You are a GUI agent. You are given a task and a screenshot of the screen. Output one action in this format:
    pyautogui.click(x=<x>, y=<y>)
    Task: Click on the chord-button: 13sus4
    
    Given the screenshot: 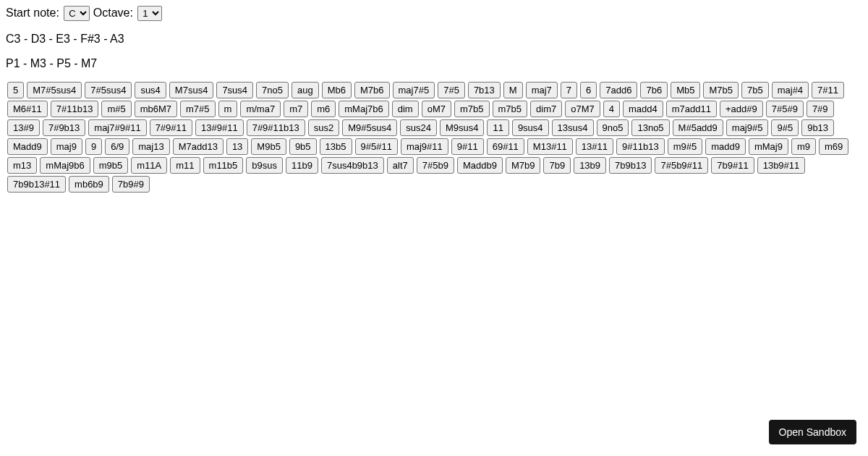 What is the action you would take?
    pyautogui.click(x=573, y=127)
    